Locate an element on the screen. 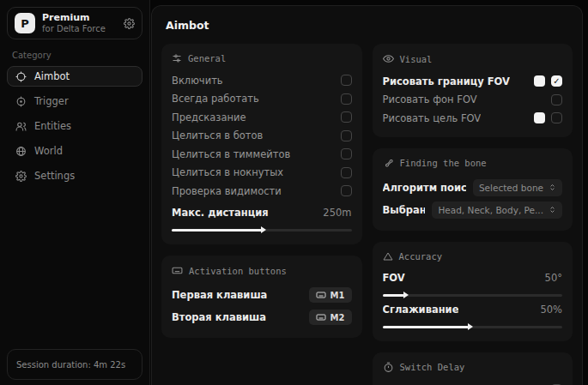  keybind-button: M2 is located at coordinates (330, 317).